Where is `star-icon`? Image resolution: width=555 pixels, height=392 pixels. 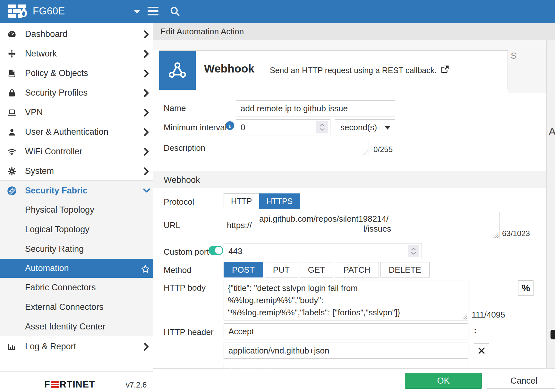 star-icon is located at coordinates (144, 268).